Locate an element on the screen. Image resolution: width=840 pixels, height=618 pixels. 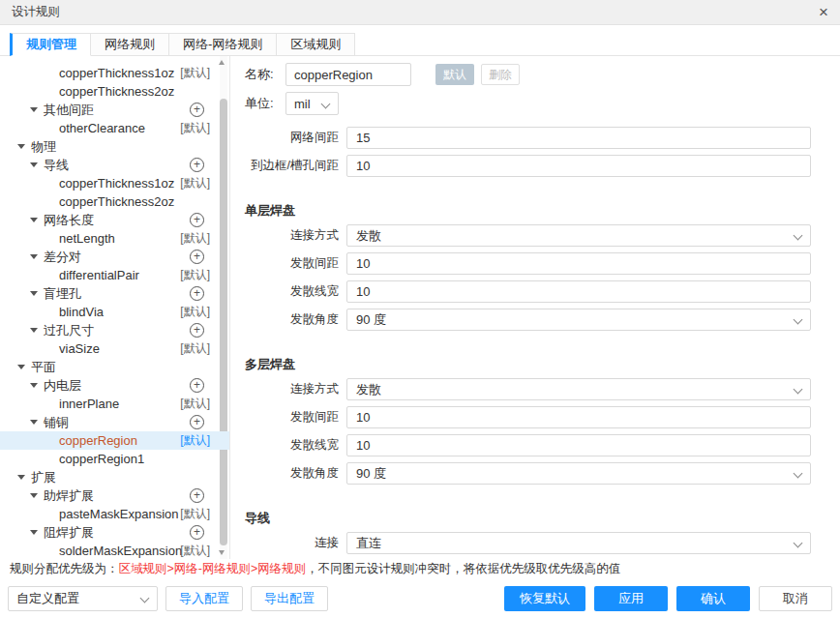
tree-item-otherClearance: otherClearance[默认] is located at coordinates (114, 128).